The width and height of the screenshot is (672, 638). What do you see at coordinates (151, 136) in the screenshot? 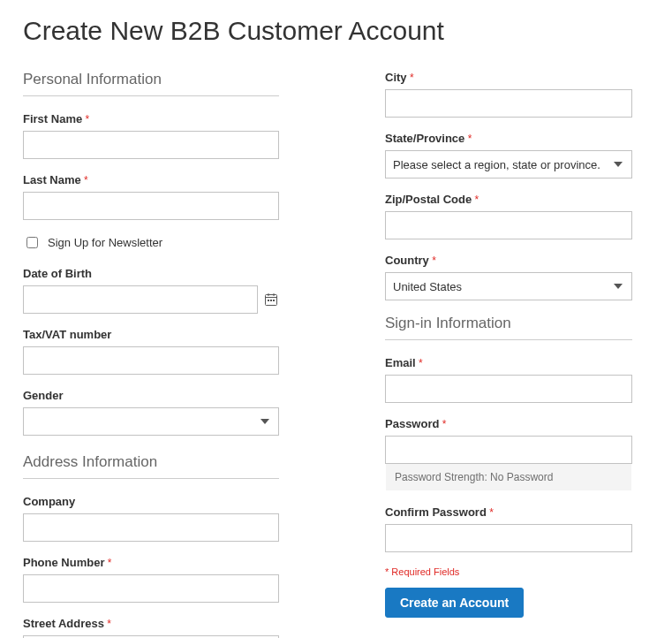
I see `field-first-name: First Name` at bounding box center [151, 136].